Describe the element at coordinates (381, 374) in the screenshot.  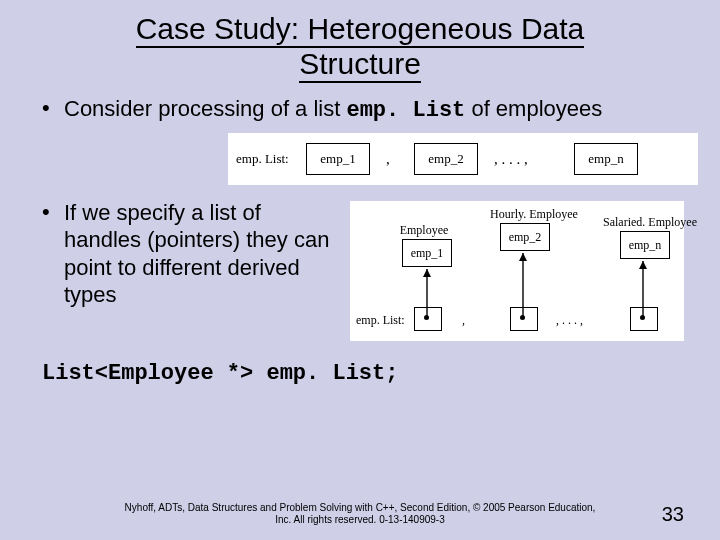
I see `code-declaration: List<Employee *> emp. List;` at that location.